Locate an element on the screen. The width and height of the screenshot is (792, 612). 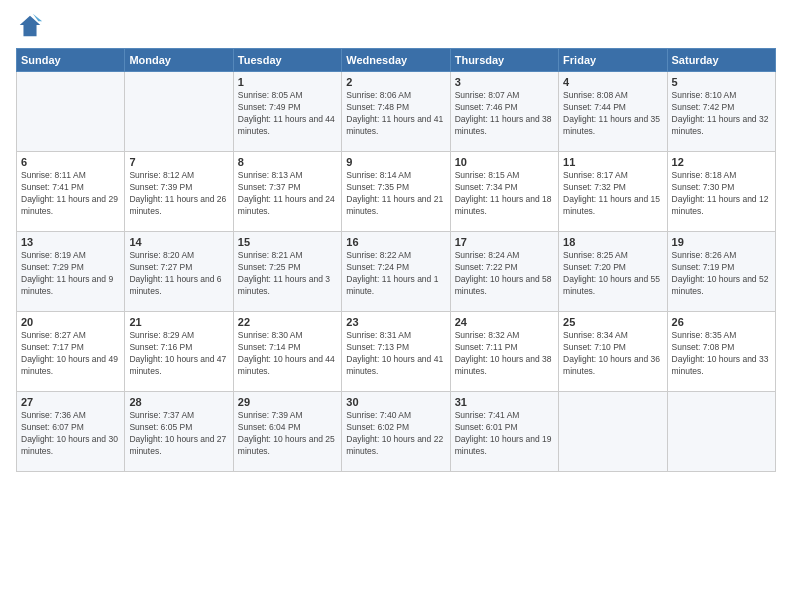
day-number: 2 is located at coordinates (396, 82).